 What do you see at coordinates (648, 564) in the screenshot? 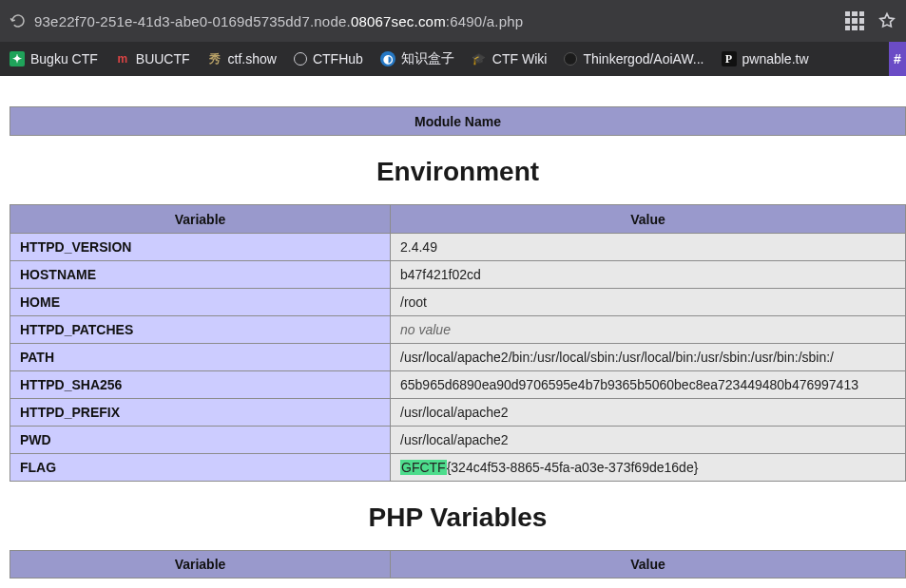
I see `phpv-col-value: Value` at bounding box center [648, 564].